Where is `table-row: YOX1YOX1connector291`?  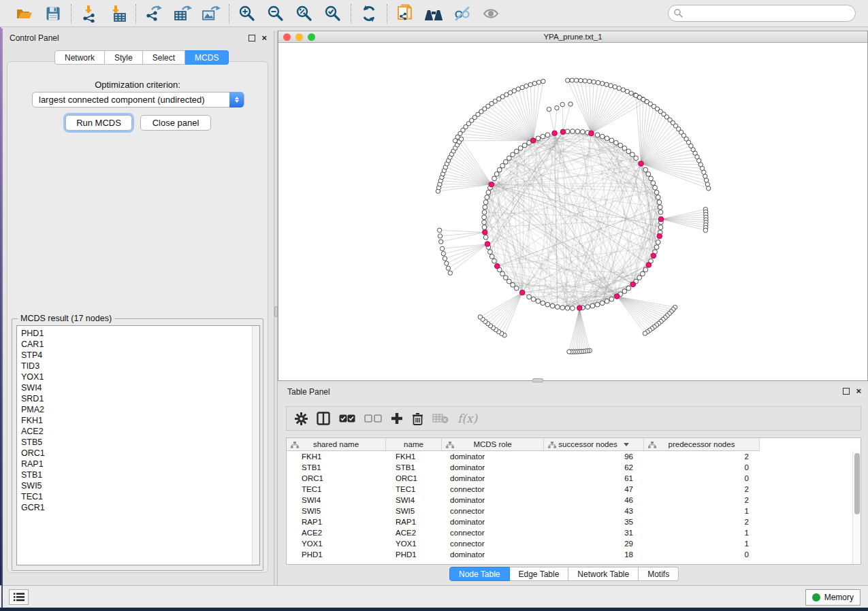
table-row: YOX1YOX1connector291 is located at coordinates (523, 544).